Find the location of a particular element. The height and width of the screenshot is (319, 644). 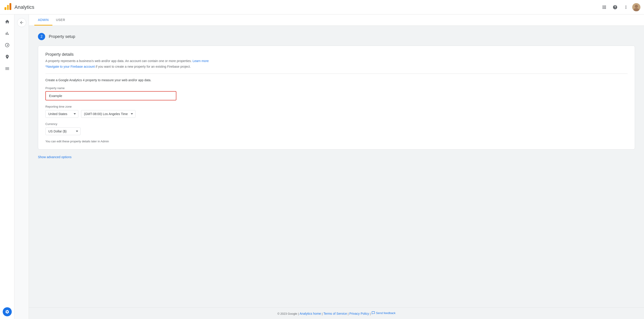

footer-link-analytics-home: Analytics home is located at coordinates (310, 314).